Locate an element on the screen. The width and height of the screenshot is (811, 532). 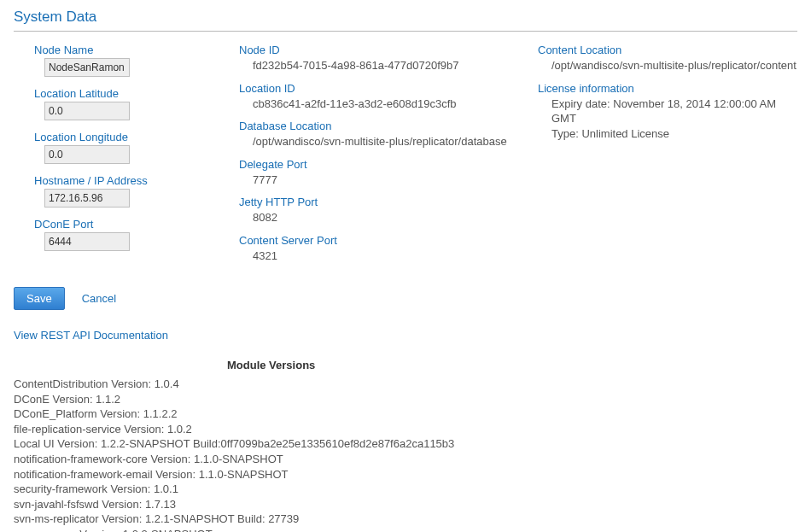
delegate-port-value: 7777 is located at coordinates (376, 180).